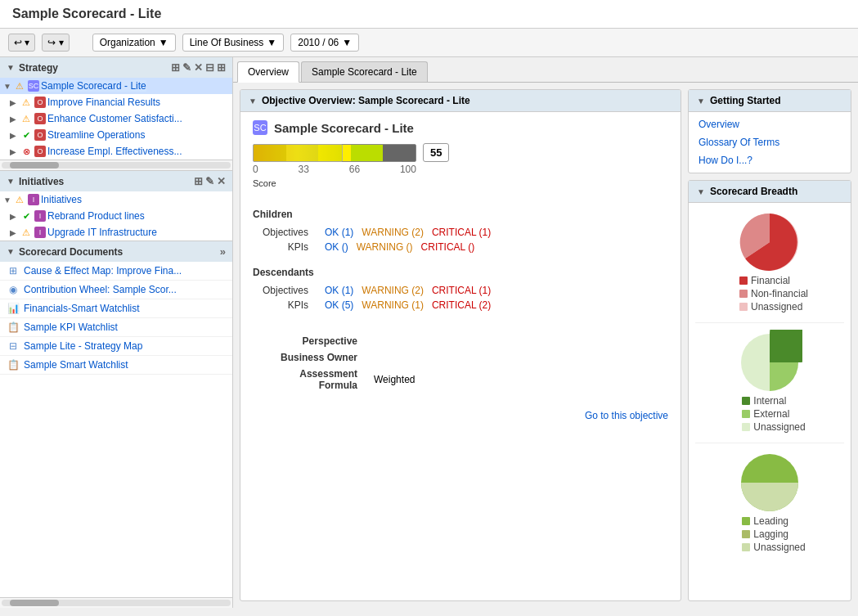  Describe the element at coordinates (116, 216) in the screenshot. I see `initiatives-tree: ▼ ⚠ I Initiatives ▶ ✔ I Rebrand Product …` at that location.